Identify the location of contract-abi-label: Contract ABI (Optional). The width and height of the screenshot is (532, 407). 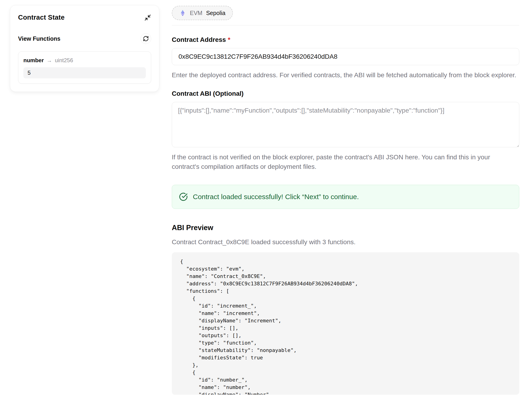
(345, 94).